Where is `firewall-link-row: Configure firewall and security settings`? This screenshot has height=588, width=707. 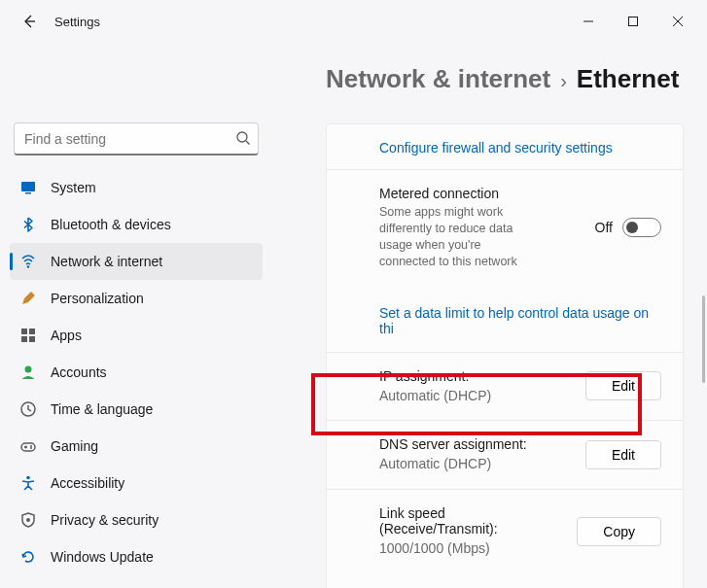 firewall-link-row: Configure firewall and security settings is located at coordinates (505, 148).